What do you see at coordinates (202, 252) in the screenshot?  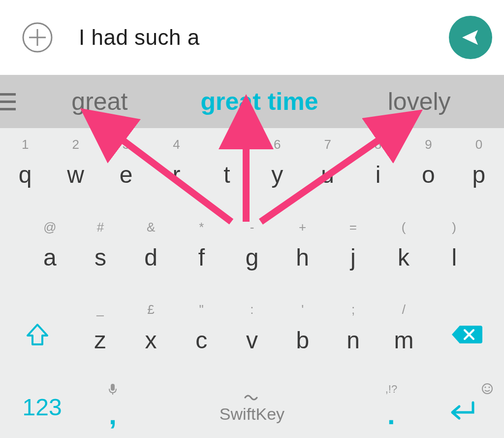 I see `key-f: *f` at bounding box center [202, 252].